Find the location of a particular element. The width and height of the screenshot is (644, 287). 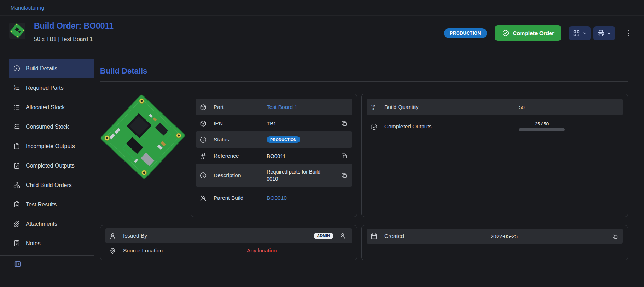

ipn-icon is located at coordinates (204, 124).